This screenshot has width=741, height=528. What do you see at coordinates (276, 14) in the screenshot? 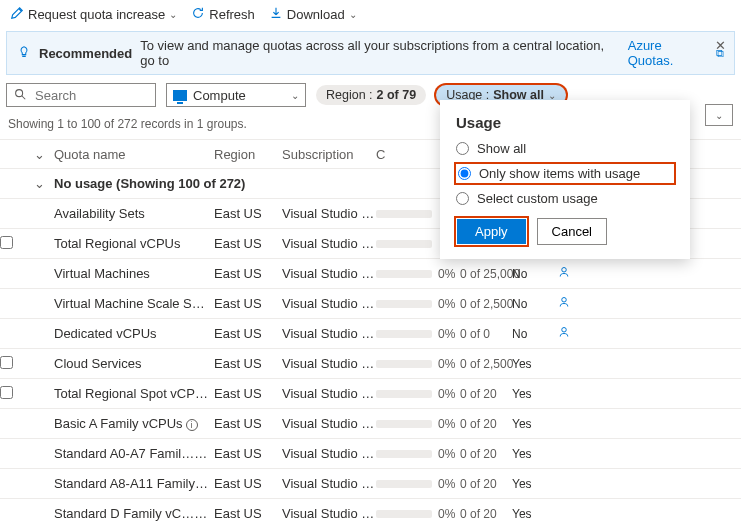
I see `download-icon` at bounding box center [276, 14].